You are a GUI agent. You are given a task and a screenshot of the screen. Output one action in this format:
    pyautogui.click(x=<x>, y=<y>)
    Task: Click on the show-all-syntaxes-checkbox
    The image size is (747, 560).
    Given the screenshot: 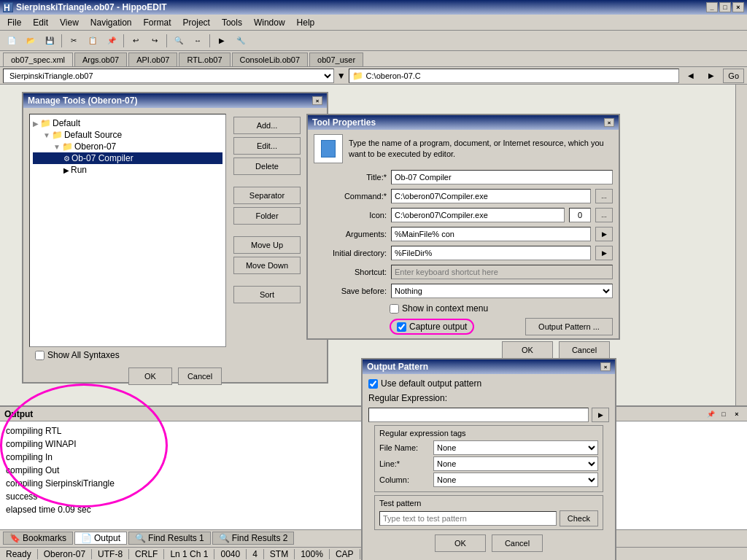 What is the action you would take?
    pyautogui.click(x=39, y=356)
    